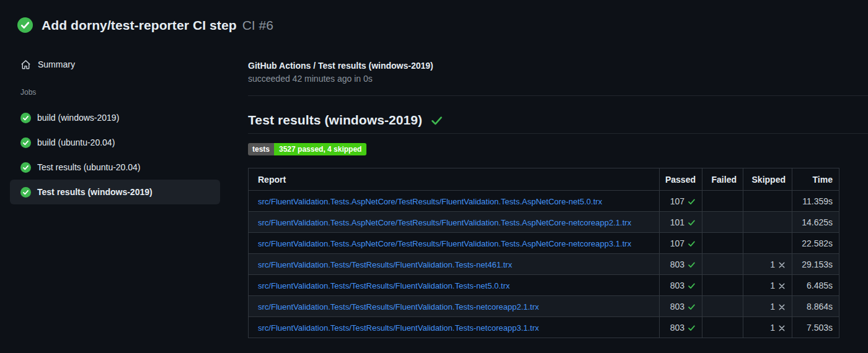  Describe the element at coordinates (89, 167) in the screenshot. I see `job-item-label: Test results (ubuntu-20.04)` at that location.